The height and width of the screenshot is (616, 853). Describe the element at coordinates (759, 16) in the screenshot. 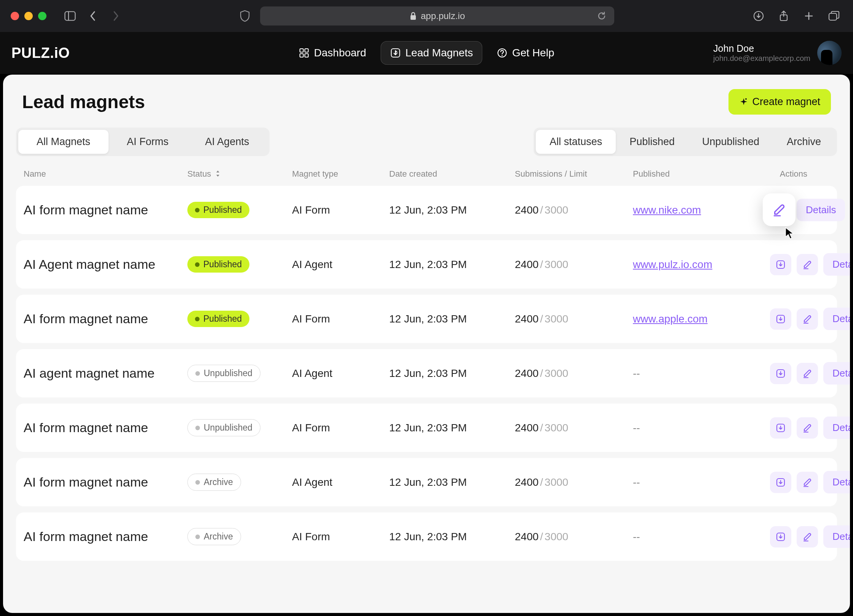

I see `downloads-icon` at that location.